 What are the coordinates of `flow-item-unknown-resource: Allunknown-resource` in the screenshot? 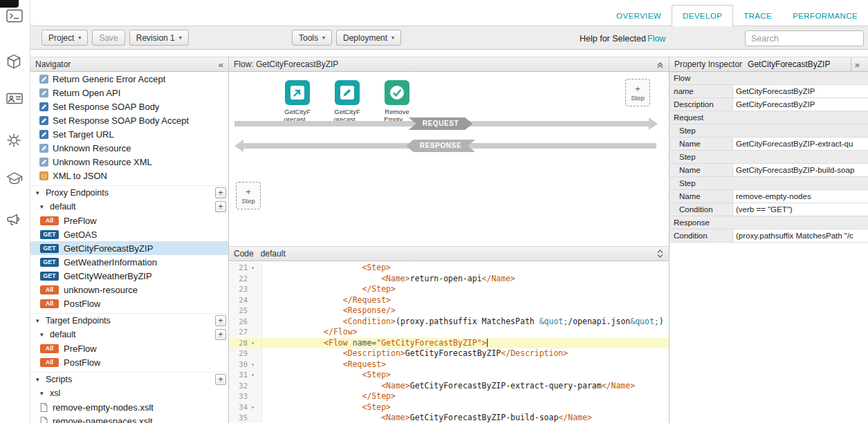 It's located at (129, 290).